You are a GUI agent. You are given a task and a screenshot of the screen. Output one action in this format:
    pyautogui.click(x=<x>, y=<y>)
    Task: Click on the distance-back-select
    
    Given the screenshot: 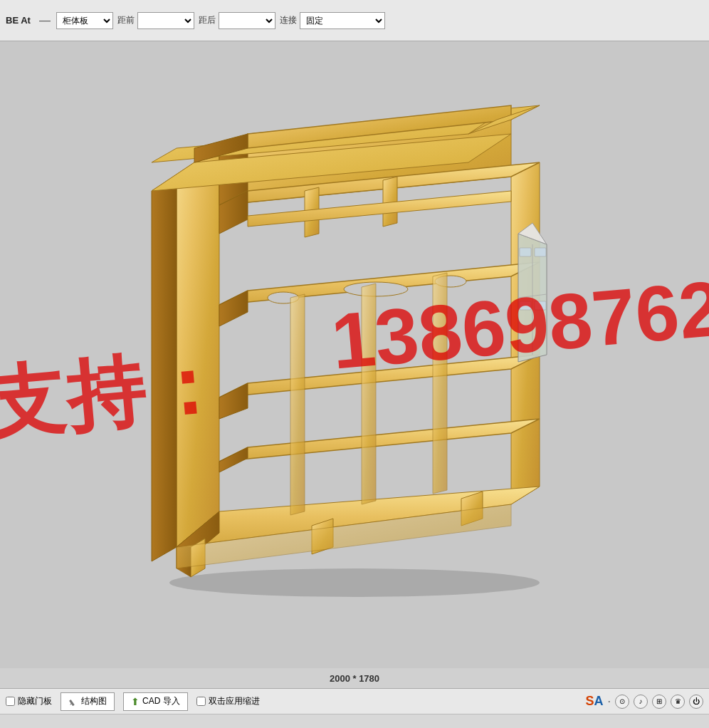 What is the action you would take?
    pyautogui.click(x=247, y=21)
    